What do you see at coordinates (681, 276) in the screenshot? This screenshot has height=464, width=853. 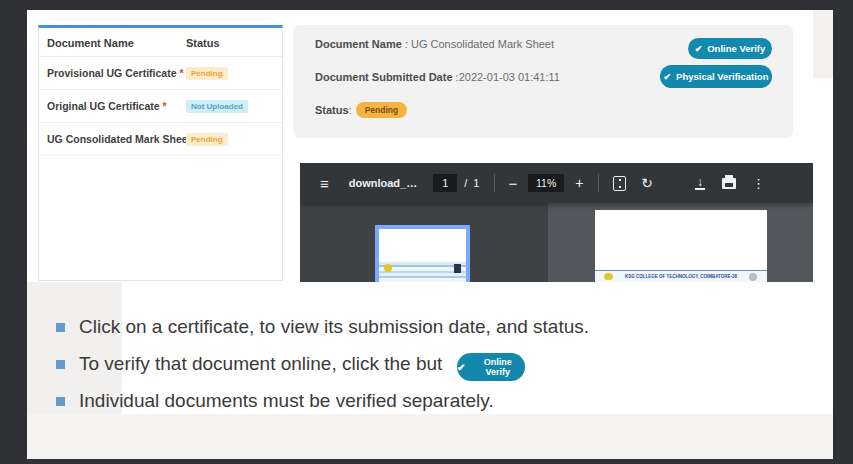 I see `certificate-header-image: KSG COLLEGE OF TECHNOLOGY, COIMBATORE-38` at bounding box center [681, 276].